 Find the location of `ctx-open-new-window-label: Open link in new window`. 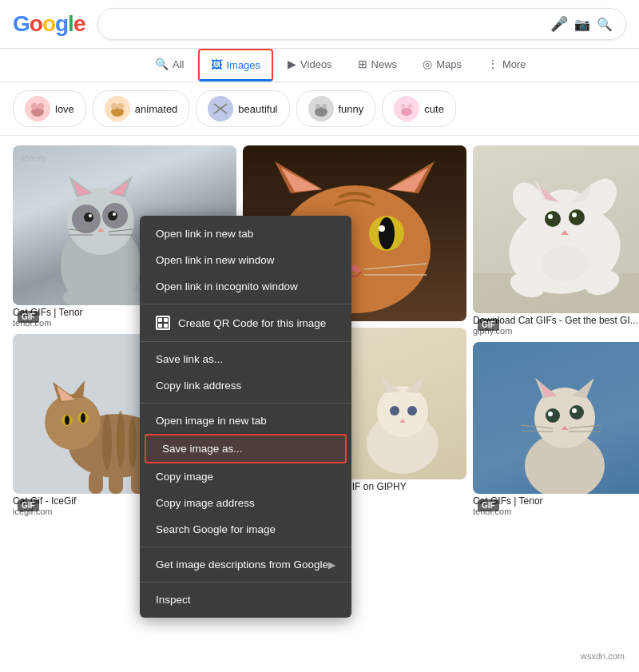

ctx-open-new-window-label: Open link in new window is located at coordinates (216, 260).